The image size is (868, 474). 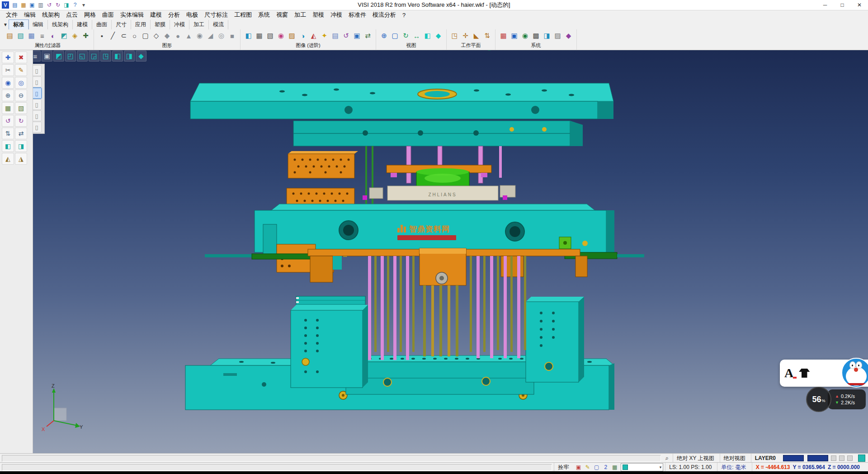 I want to click on zoom-all-icon: ⊕, so click(x=384, y=36).